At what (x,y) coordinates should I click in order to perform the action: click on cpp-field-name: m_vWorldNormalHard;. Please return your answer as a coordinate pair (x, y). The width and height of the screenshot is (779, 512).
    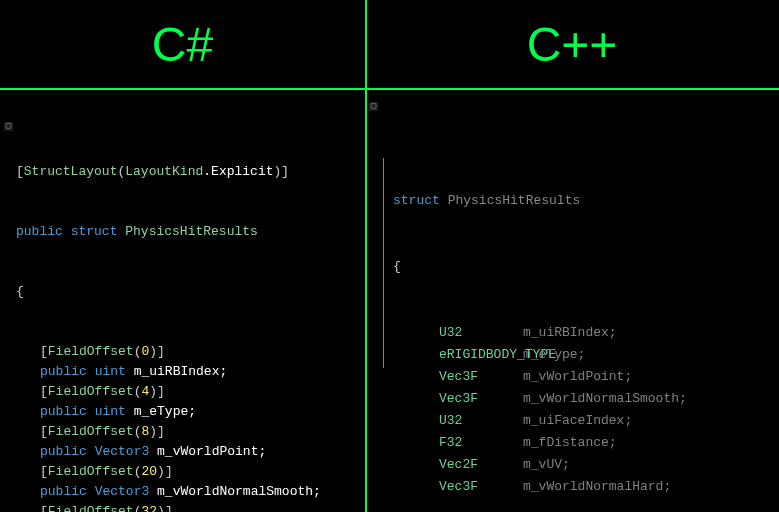
    Looking at the image, I should click on (597, 487).